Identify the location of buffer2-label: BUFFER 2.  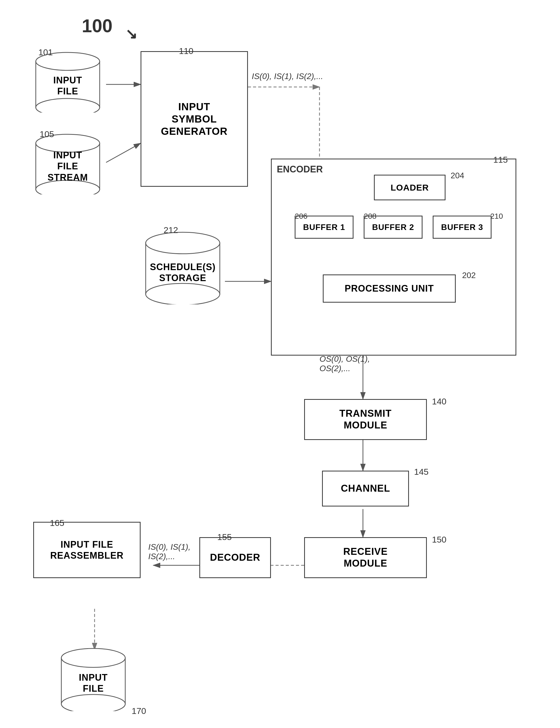
(393, 227).